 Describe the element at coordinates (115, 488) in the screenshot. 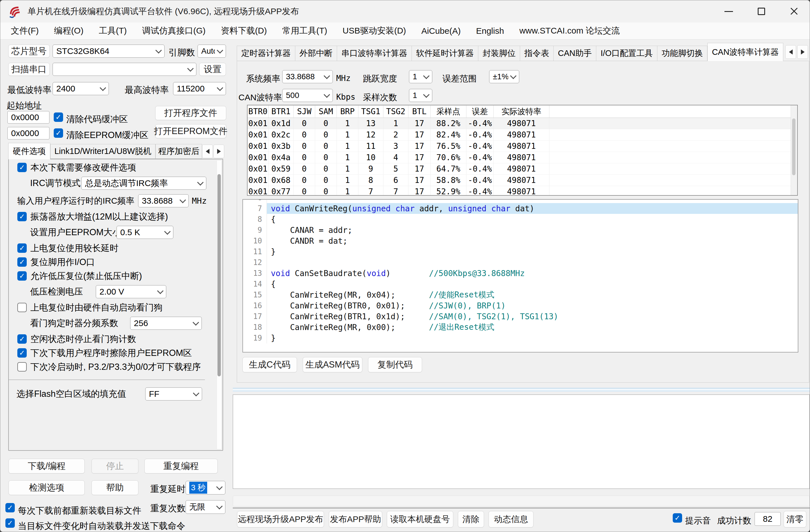

I see `help-button: 帮助` at that location.